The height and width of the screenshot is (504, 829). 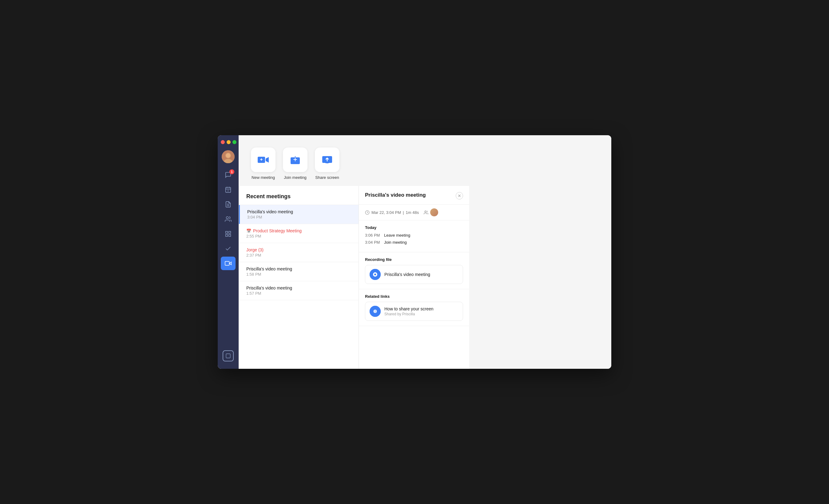 What do you see at coordinates (299, 231) in the screenshot?
I see `meeting-item-2-title: 📅Product Strategy Meeting` at bounding box center [299, 231].